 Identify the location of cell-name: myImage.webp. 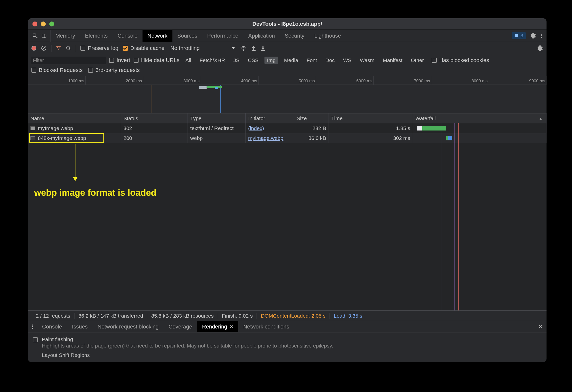
(74, 128).